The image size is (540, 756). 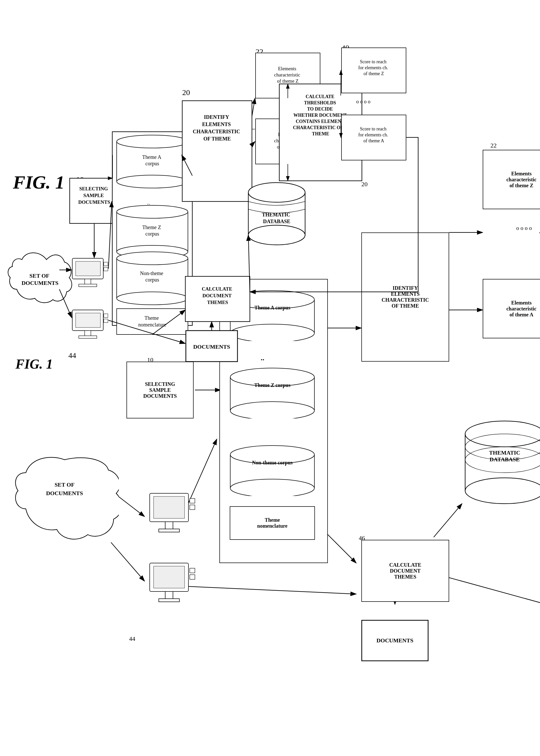 I want to click on scanner-top, so click(x=170, y=516).